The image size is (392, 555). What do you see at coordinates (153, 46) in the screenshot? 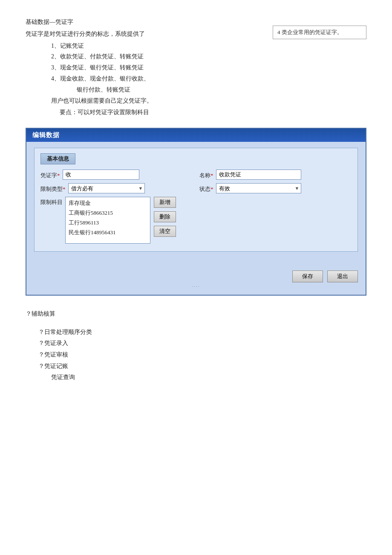
I see `list-item-1: 1、记账凭证` at bounding box center [153, 46].